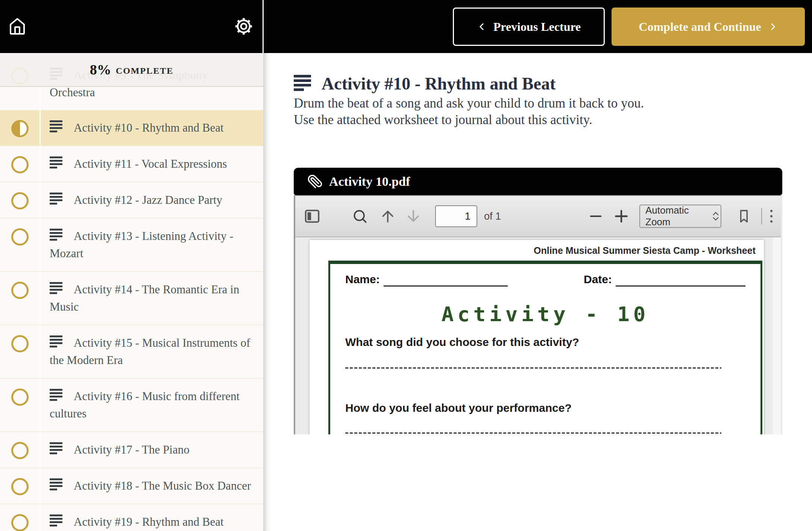 The width and height of the screenshot is (812, 531). What do you see at coordinates (679, 216) in the screenshot?
I see `pdf-zoom-select-value: Automatic Zoom` at bounding box center [679, 216].